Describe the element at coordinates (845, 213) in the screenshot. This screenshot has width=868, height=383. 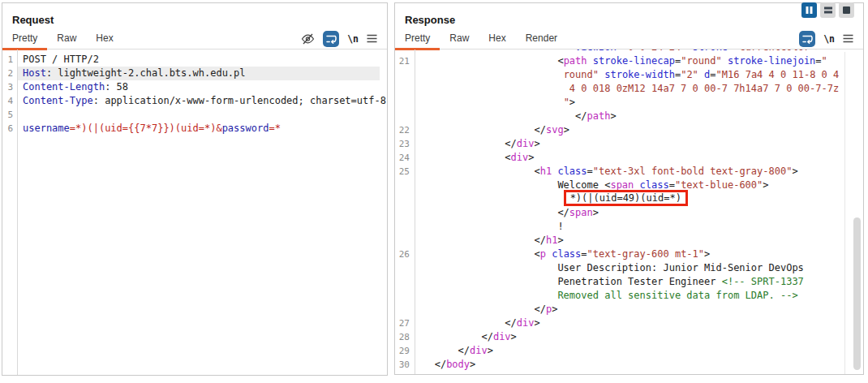
I see `scrollbar-track` at that location.